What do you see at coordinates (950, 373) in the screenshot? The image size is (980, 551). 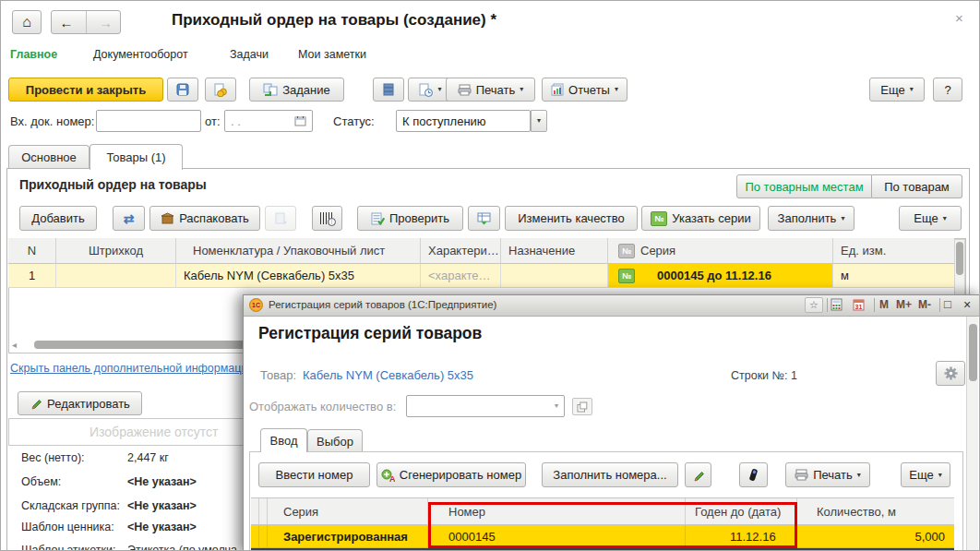 I see `settings-button` at bounding box center [950, 373].